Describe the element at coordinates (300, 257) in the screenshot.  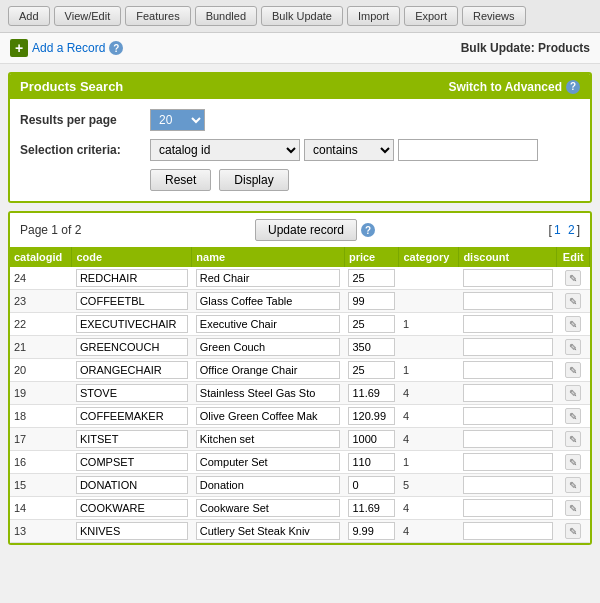
I see `table-header-row: catalogid code name price category disco…` at that location.